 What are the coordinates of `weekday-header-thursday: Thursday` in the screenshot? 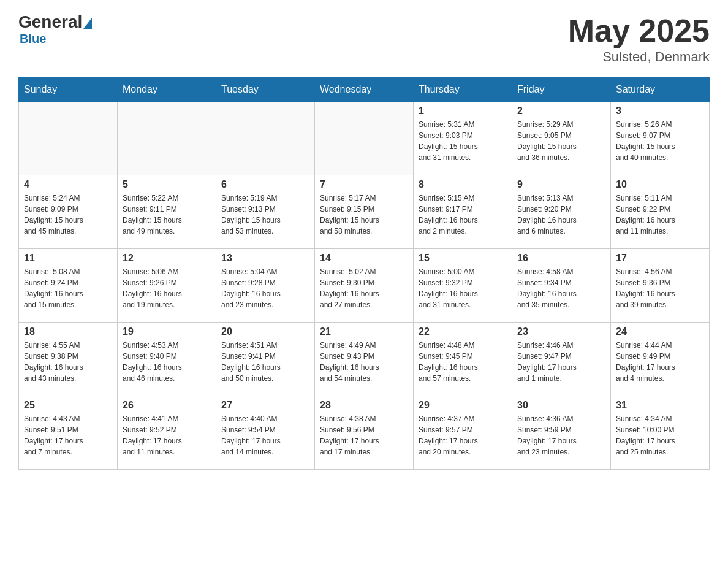 It's located at (463, 90).